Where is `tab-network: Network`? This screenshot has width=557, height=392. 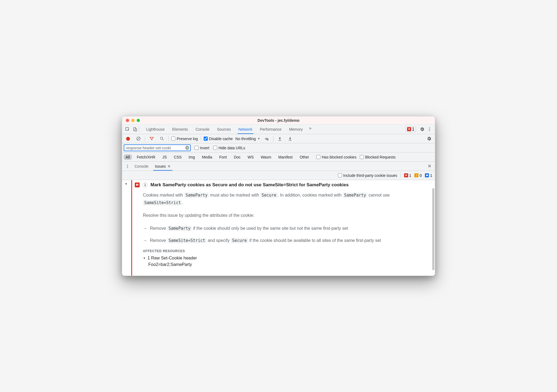
tab-network: Network is located at coordinates (245, 129).